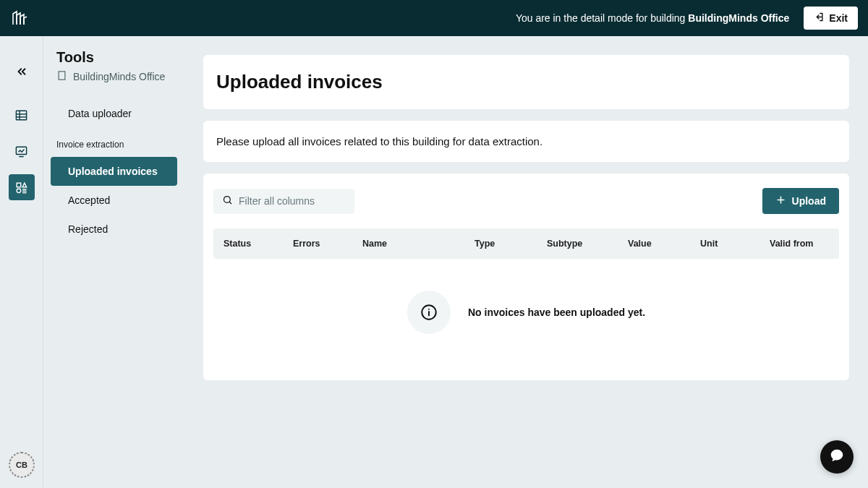  I want to click on sidebar-title: Tools, so click(114, 59).